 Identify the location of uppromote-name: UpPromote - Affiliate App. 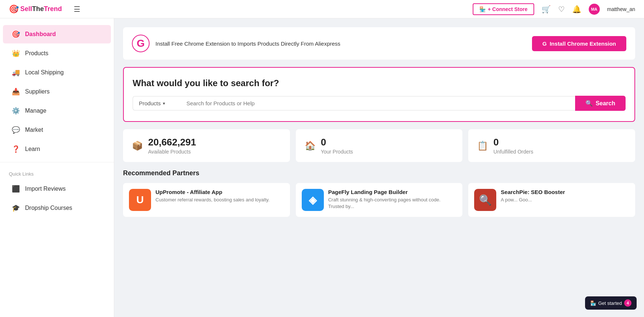
(213, 192).